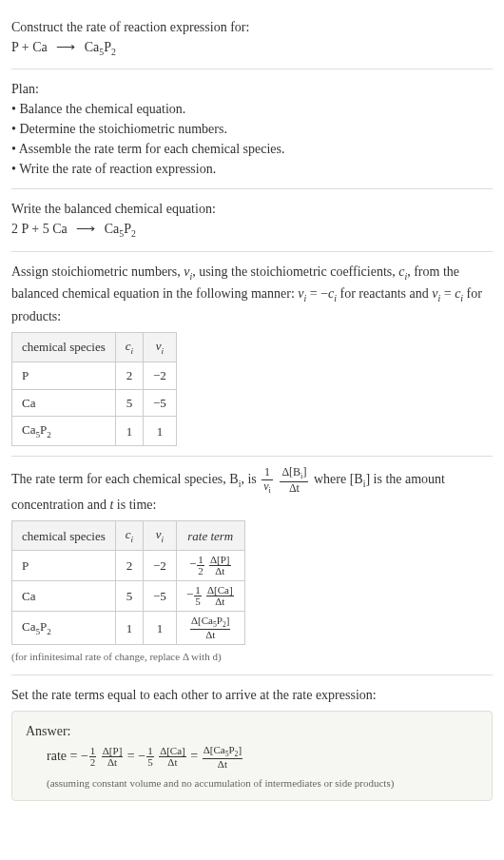  Describe the element at coordinates (252, 27) in the screenshot. I see `prompt-intro: Construct the rate of reaction expressio…` at that location.